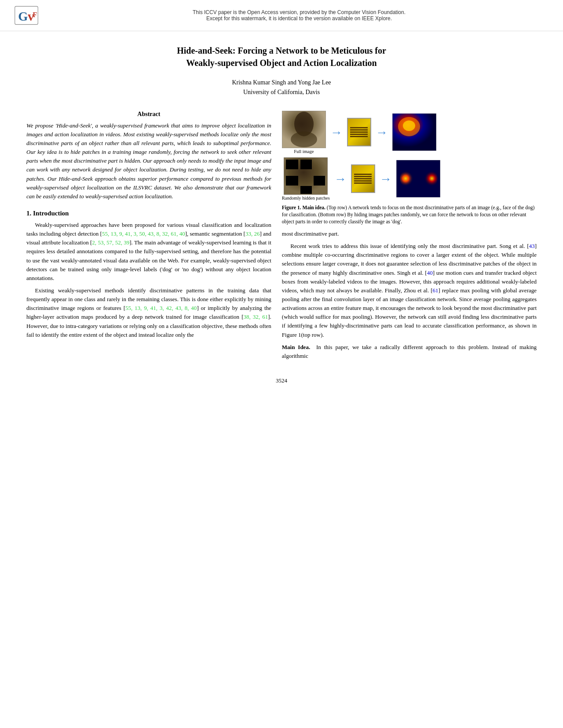 The image size is (563, 728). I want to click on authors: Krishna Kumar Singh and Yong Jae Lee Uni…, so click(282, 88).